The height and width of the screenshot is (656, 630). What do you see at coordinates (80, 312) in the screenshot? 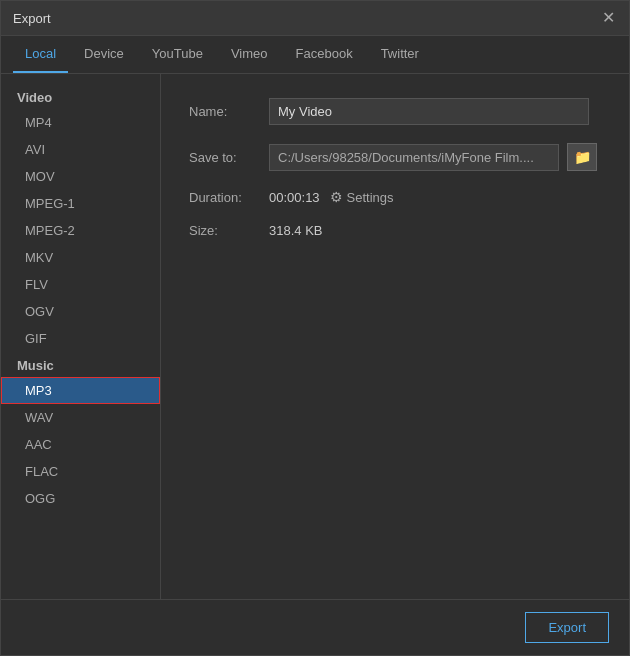
I see `sidebar-item-ogv: OGV` at bounding box center [80, 312].